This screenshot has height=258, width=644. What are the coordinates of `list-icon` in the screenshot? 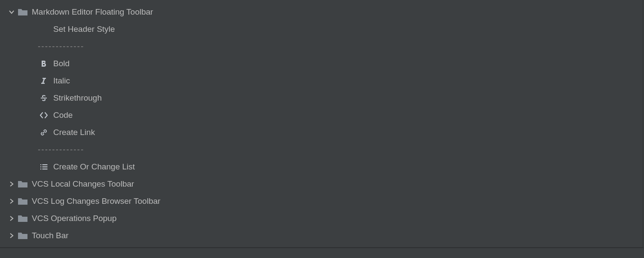 It's located at (44, 167).